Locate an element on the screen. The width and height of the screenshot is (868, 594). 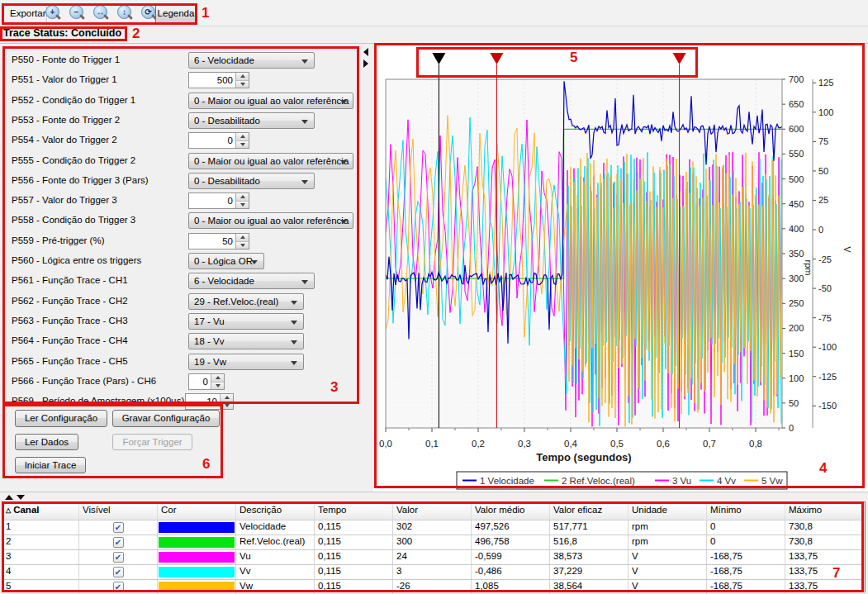
table-row-channel-1: 1✔Velocidade0,115302497,526517,771rpm073… is located at coordinates (434, 528).